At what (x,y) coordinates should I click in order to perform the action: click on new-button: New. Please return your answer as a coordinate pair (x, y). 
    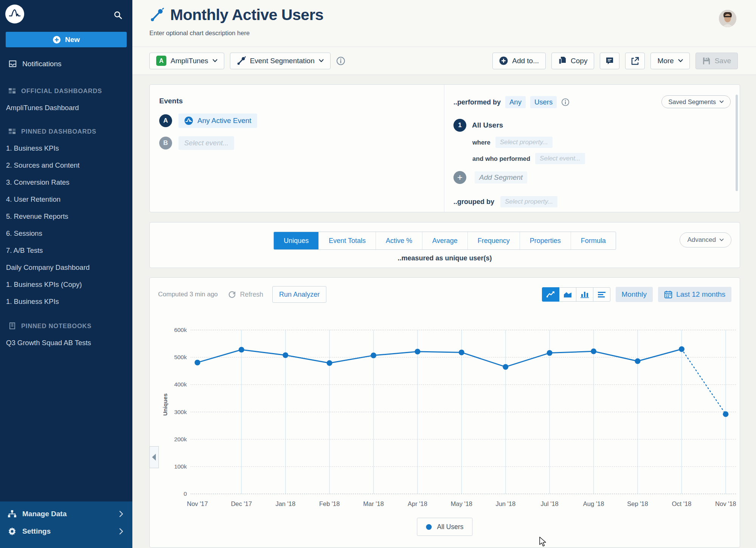
    Looking at the image, I should click on (66, 39).